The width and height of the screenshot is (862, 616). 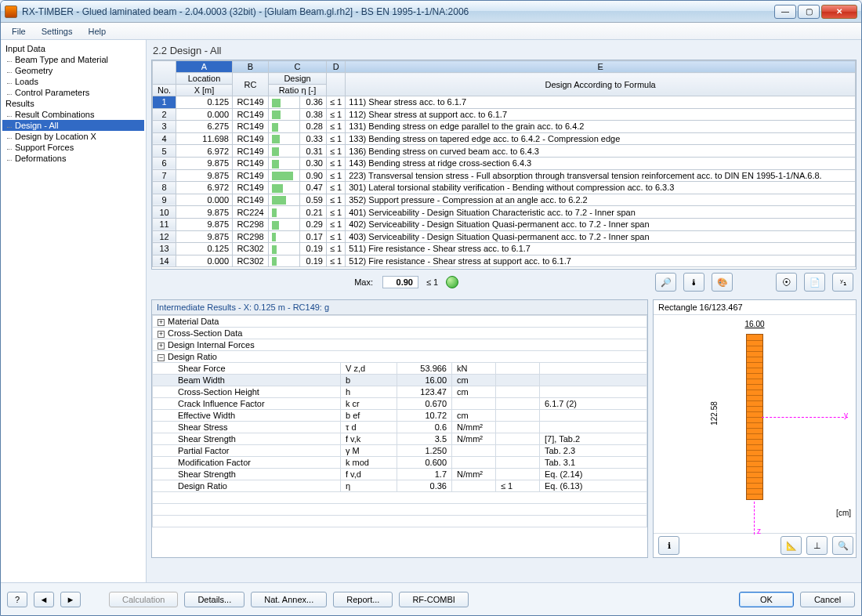 What do you see at coordinates (400, 368) in the screenshot?
I see `detail-row: Shear Force V z,d 53.966 kN` at bounding box center [400, 368].